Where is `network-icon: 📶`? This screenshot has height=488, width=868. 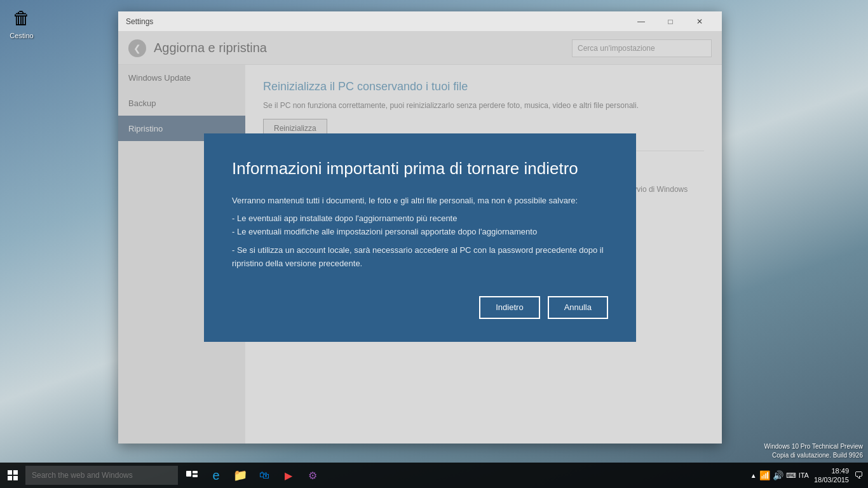 network-icon: 📶 is located at coordinates (765, 475).